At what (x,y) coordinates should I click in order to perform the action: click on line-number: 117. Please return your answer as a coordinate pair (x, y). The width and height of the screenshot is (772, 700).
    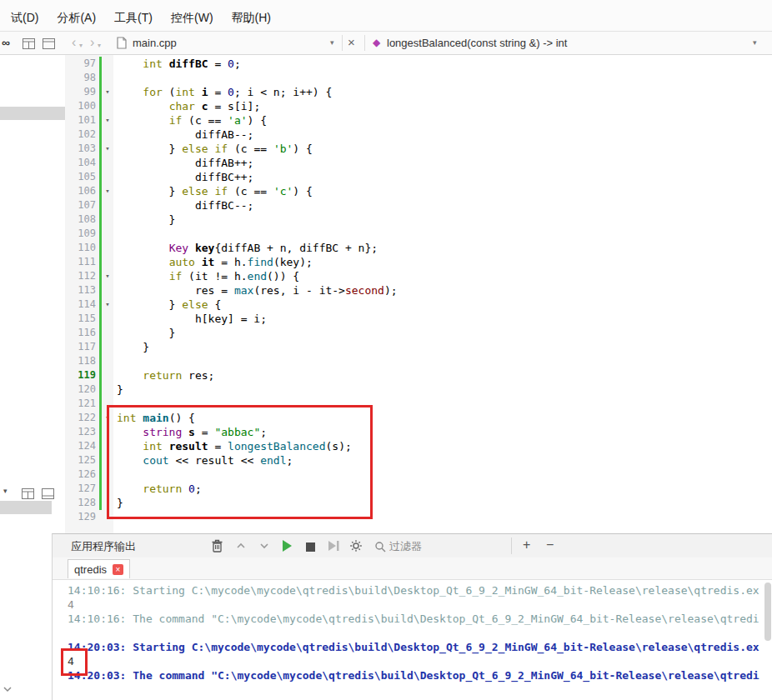
    Looking at the image, I should click on (80, 347).